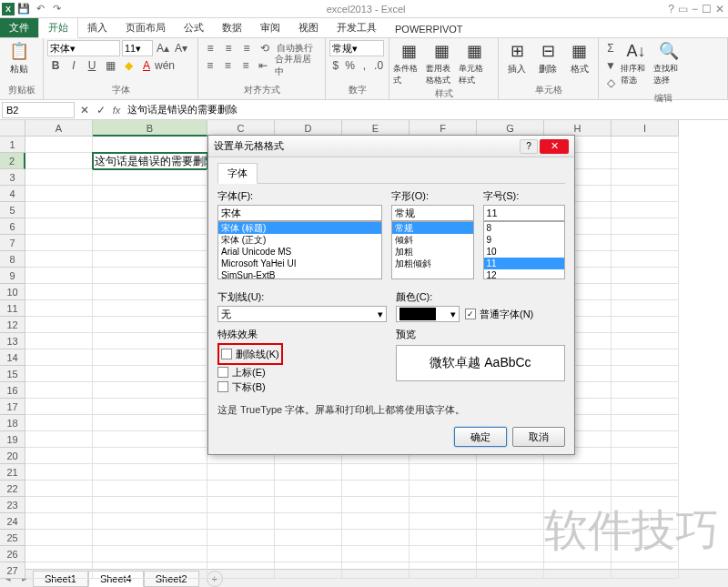 The width and height of the screenshot is (728, 587). Describe the element at coordinates (391, 147) in the screenshot. I see `dialog-titlebar: 设置单元格格式 ? ✕` at that location.